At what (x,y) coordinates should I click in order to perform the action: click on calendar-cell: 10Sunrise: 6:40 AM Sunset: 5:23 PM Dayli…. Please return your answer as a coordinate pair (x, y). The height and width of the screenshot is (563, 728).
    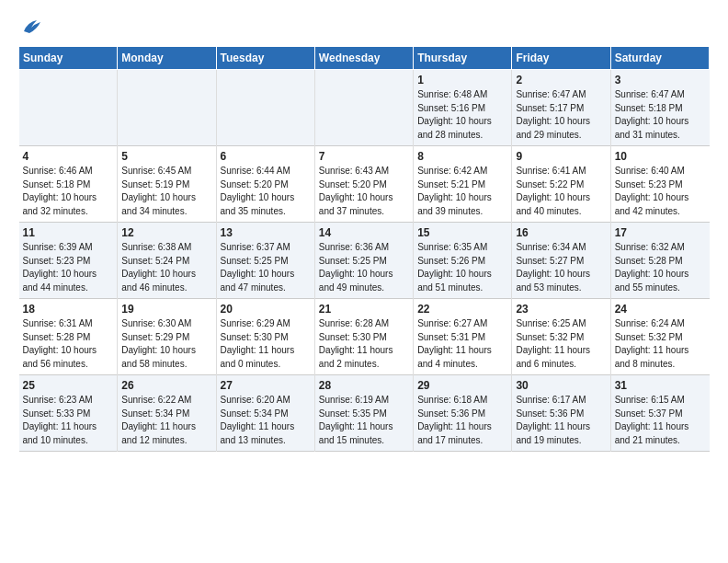
    Looking at the image, I should click on (660, 184).